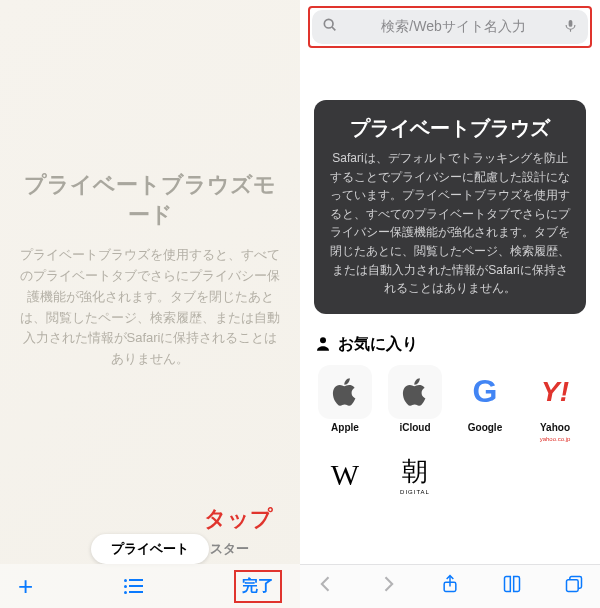 The width and height of the screenshot is (600, 608). I want to click on favorite-google: G Google, so click(485, 404).